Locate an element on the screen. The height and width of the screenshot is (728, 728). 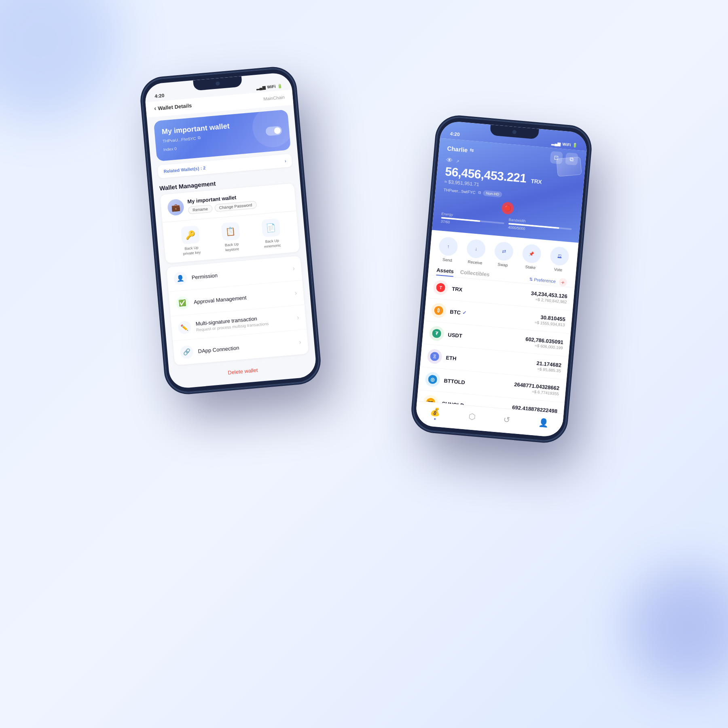
vote-action: 🗳 Vote is located at coordinates (559, 259).